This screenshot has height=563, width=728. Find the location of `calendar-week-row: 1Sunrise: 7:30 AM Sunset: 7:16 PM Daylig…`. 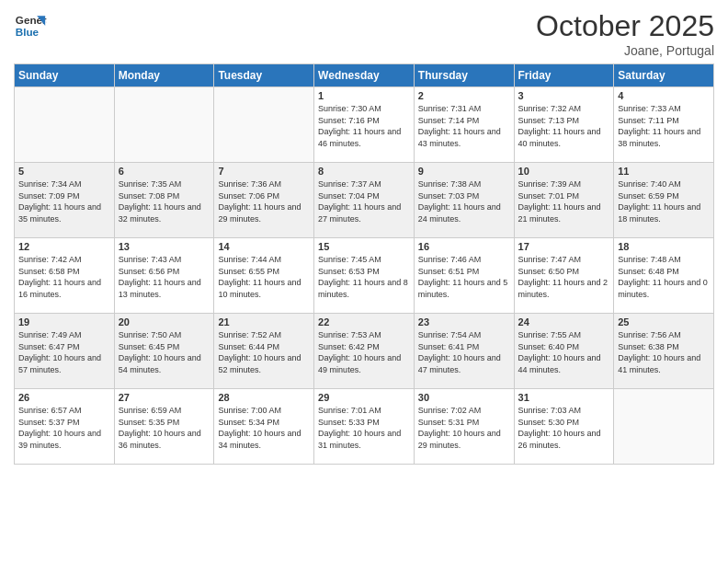

calendar-week-row: 1Sunrise: 7:30 AM Sunset: 7:16 PM Daylig… is located at coordinates (364, 125).